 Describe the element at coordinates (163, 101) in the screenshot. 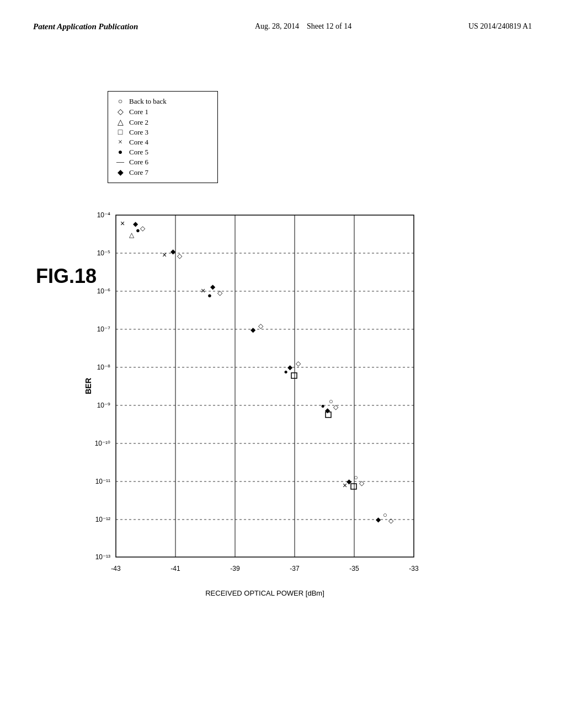

I see `legend-item-back-to-back: ○ Back to back` at that location.